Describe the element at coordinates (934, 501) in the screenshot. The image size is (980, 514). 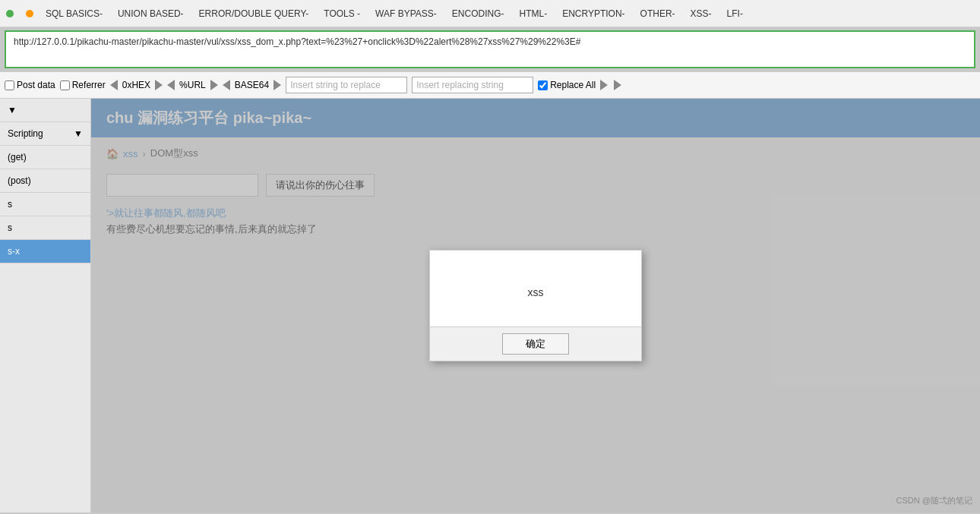
I see `watermark: CSDN @随弌的笔记` at that location.